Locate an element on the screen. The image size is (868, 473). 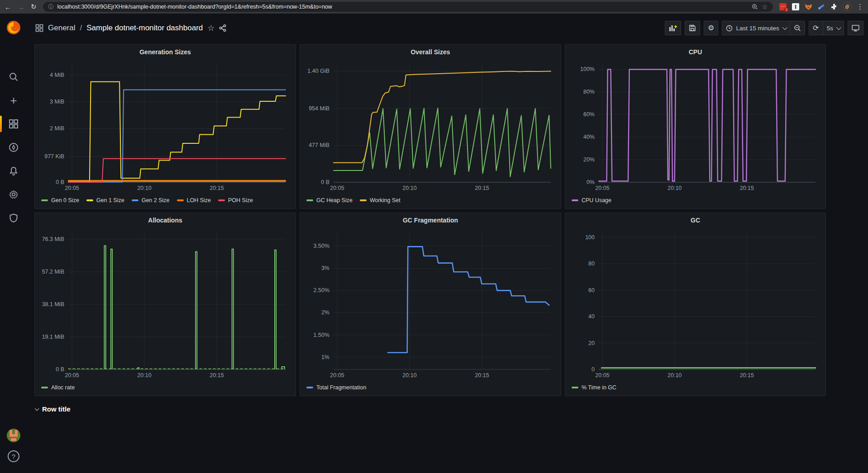
svg-text: 20 is located at coordinates (591, 343).